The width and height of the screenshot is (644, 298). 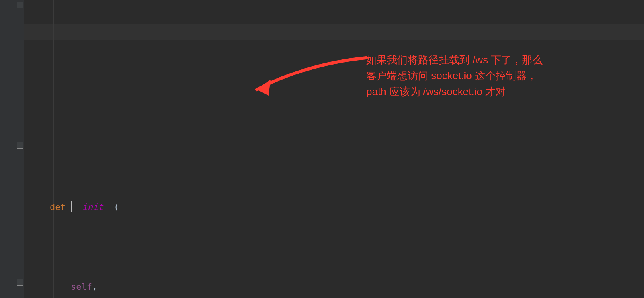 What do you see at coordinates (334, 32) in the screenshot?
I see `current-line-highlight` at bounding box center [334, 32].